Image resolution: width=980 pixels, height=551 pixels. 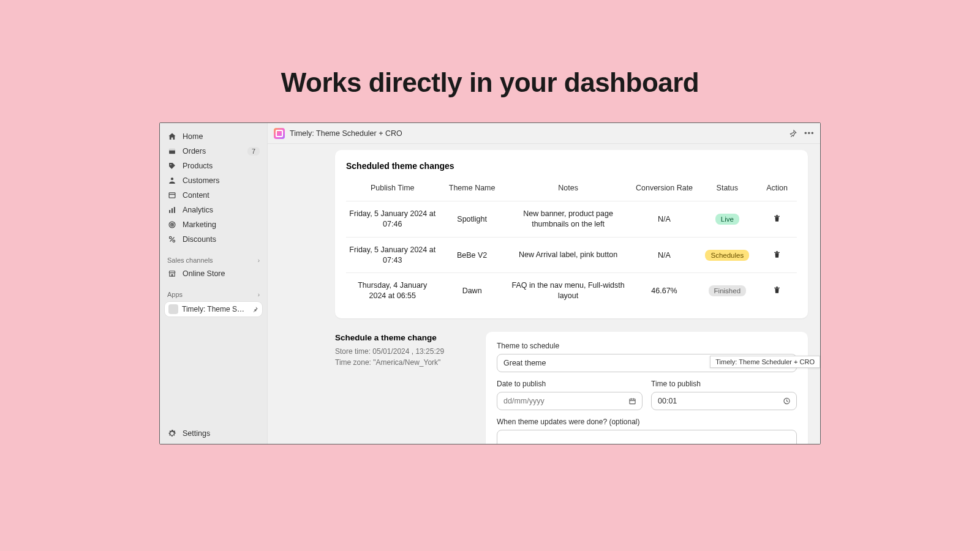 What do you see at coordinates (172, 433) in the screenshot?
I see `gear-icon` at bounding box center [172, 433].